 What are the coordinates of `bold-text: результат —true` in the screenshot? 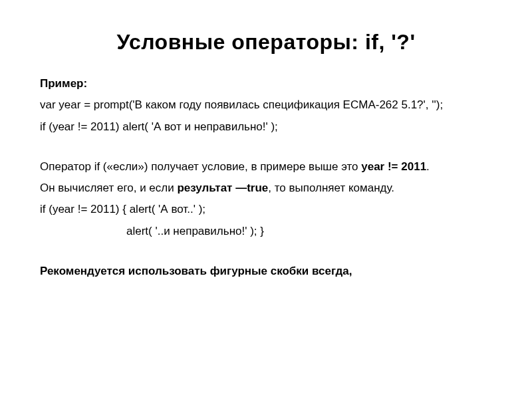 It's located at (222, 188).